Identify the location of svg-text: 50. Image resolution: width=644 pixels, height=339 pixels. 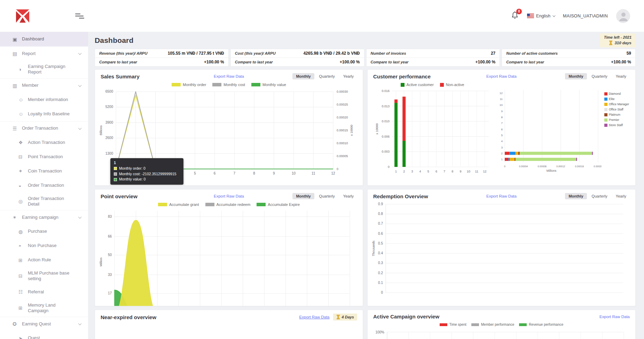
(110, 255).